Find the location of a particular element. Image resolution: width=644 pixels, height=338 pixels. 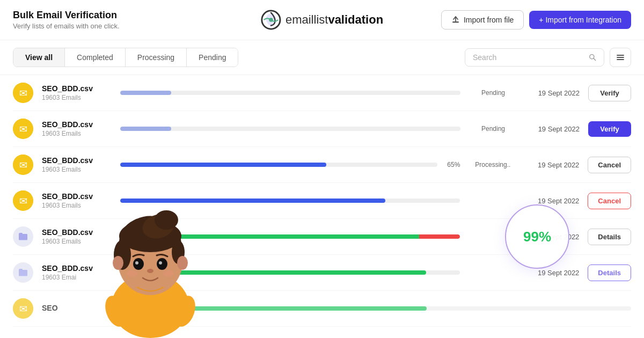

progress-area: 65% is located at coordinates (290, 165).